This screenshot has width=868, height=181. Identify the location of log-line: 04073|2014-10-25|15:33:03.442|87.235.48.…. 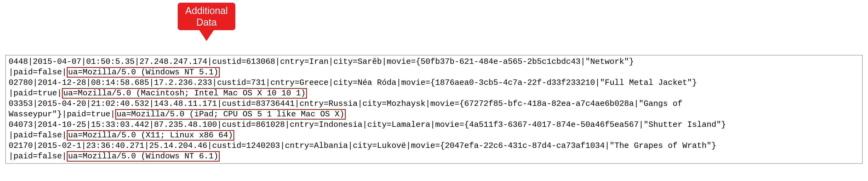
(434, 125).